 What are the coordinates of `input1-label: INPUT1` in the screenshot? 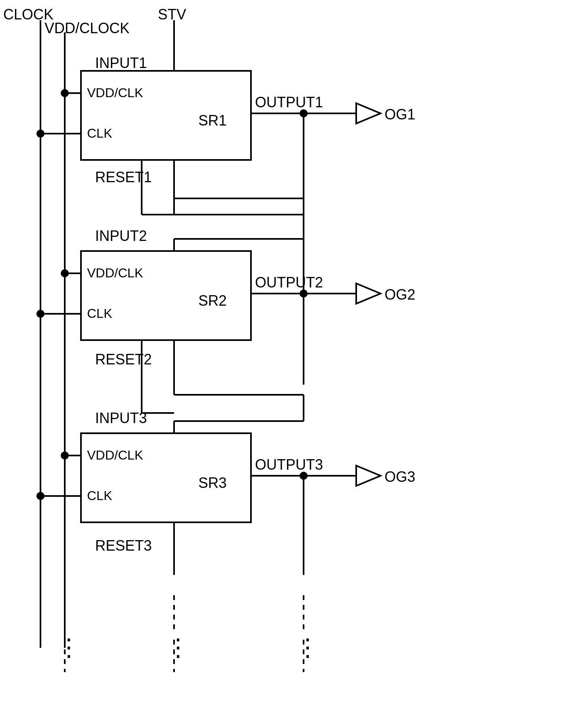 It's located at (121, 63).